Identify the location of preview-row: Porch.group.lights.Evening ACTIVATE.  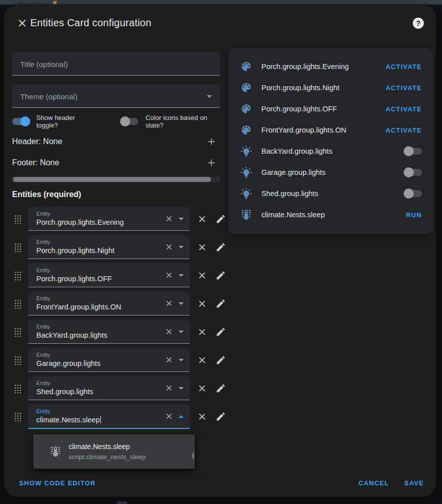
(331, 67).